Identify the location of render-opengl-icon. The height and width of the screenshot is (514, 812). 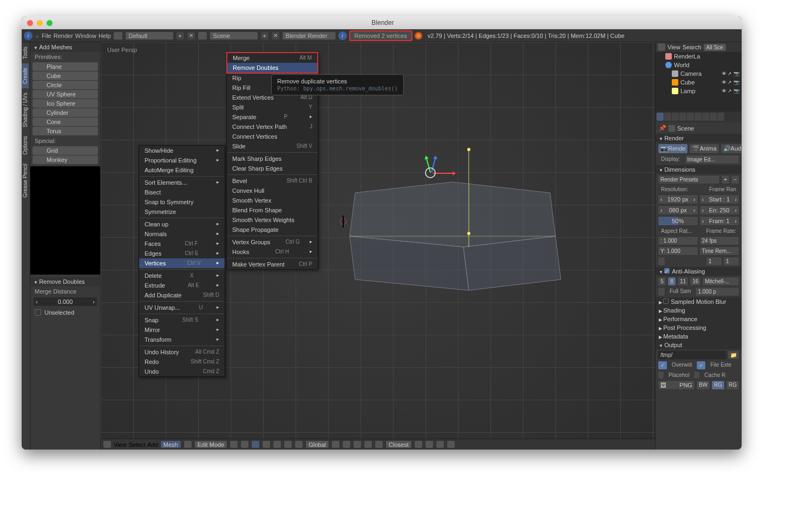
(451, 444).